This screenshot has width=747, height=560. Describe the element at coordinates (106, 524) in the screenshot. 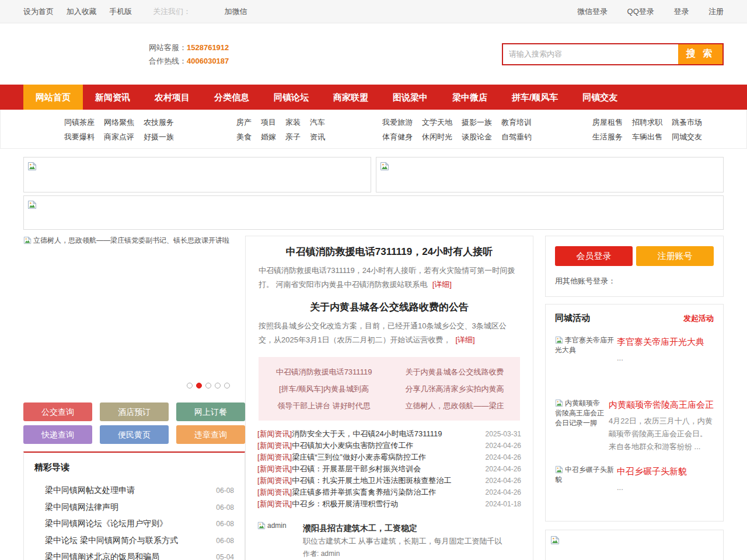

I see `highlight-link: 梁中同镇网论坛《论坛用户守则》` at that location.